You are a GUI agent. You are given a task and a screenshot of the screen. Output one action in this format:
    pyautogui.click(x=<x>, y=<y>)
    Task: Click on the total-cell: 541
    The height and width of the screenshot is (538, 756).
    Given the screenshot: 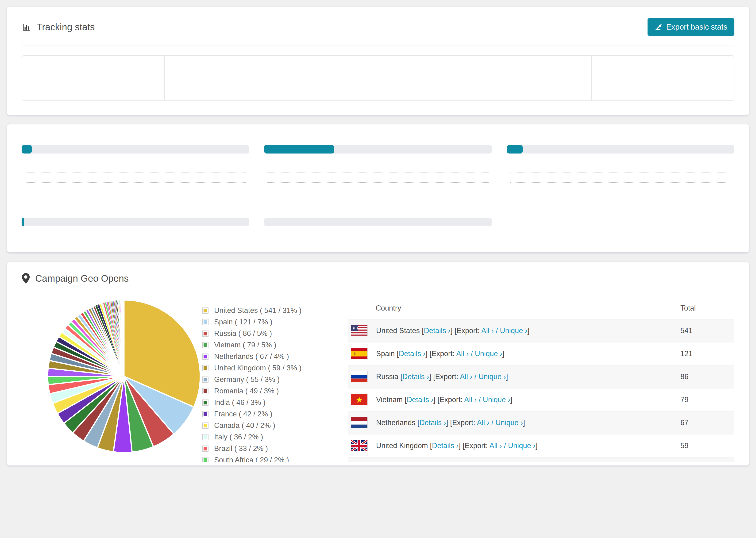 What is the action you would take?
    pyautogui.click(x=708, y=331)
    